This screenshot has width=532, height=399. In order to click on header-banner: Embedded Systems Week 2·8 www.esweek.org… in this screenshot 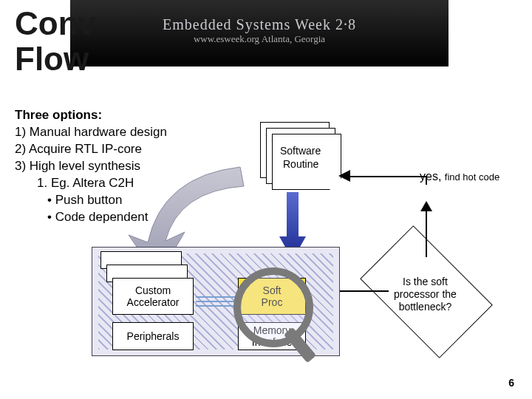, I will do `click(259, 33)`.